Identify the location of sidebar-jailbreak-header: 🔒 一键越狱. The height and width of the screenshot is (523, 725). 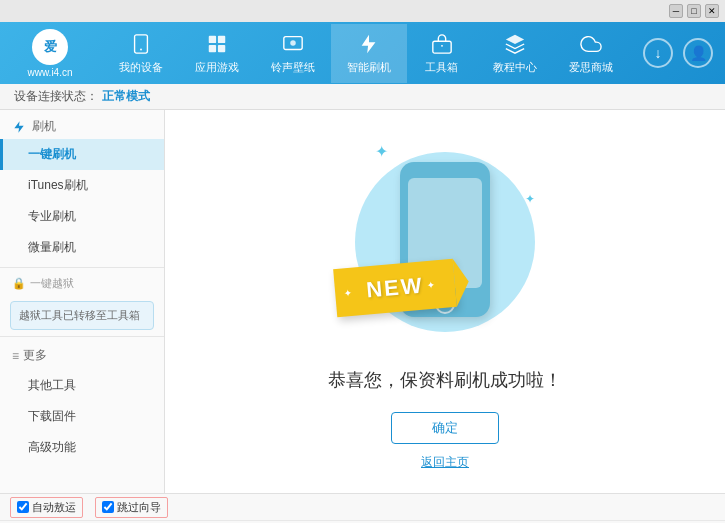
(82, 284).